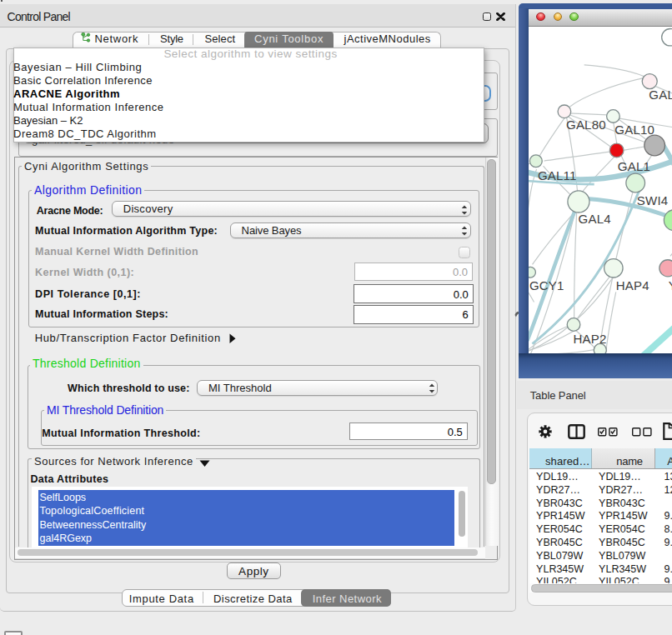 The width and height of the screenshot is (672, 635). Describe the element at coordinates (546, 287) in the screenshot. I see `svg-text: GCY1` at that location.